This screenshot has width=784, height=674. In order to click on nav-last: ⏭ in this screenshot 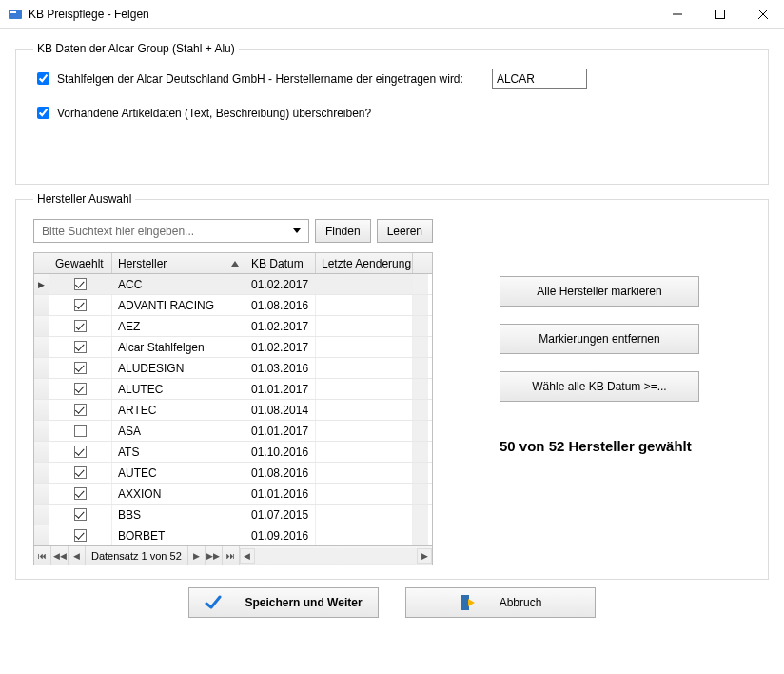, I will do `click(231, 556)`.